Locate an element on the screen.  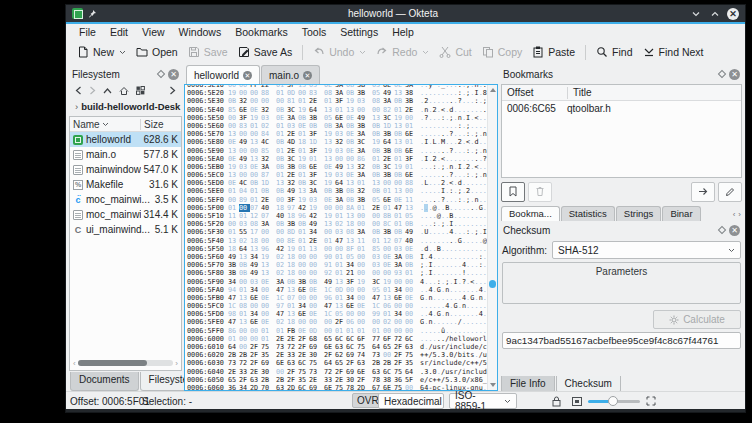
hex-byte: 65 is located at coordinates (388, 347).